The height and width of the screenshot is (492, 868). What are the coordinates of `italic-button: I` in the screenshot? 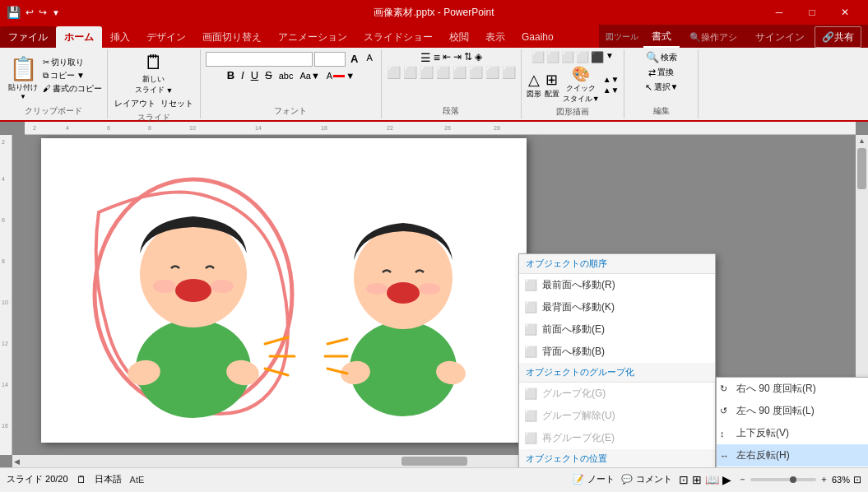 It's located at (243, 76).